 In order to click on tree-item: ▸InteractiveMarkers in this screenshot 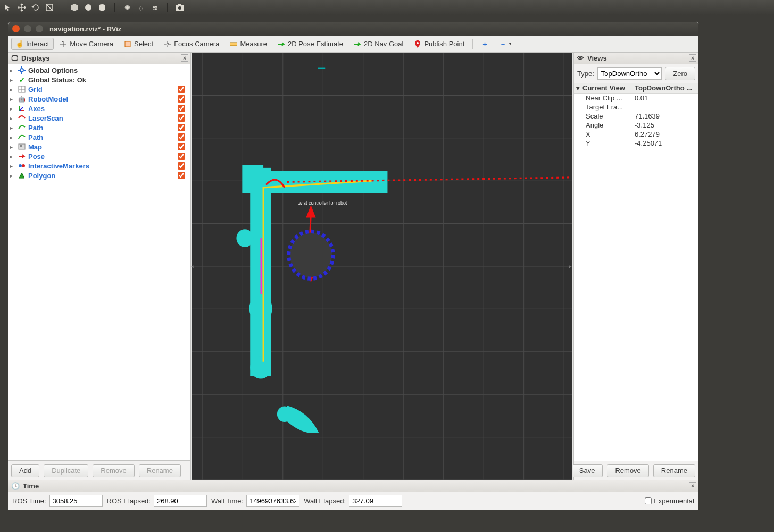, I will do `click(99, 166)`.